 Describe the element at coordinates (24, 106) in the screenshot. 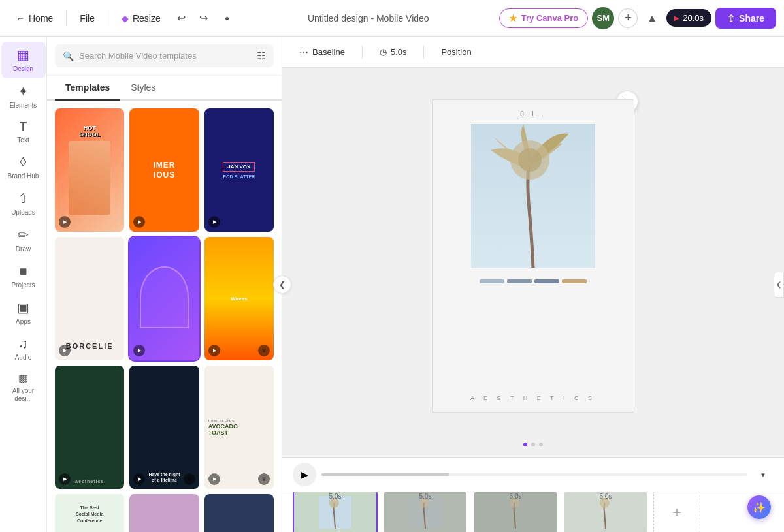

I see `sidebar-label-elements: Elements` at that location.